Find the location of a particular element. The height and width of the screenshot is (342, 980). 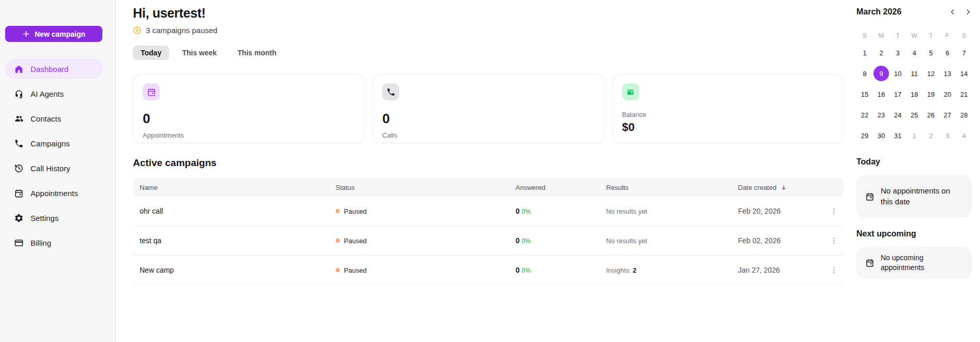

tab-this-month: This month is located at coordinates (257, 53).